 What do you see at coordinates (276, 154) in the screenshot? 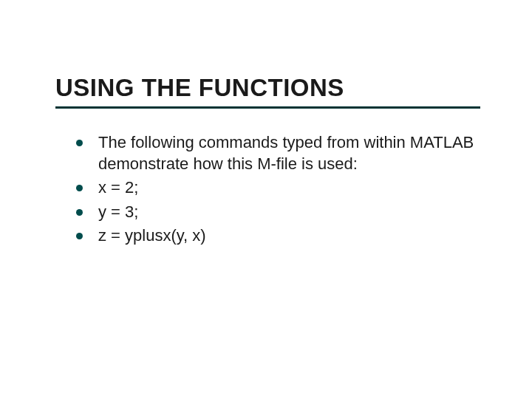
I see `list-item: The following commands typed from within…` at bounding box center [276, 154].